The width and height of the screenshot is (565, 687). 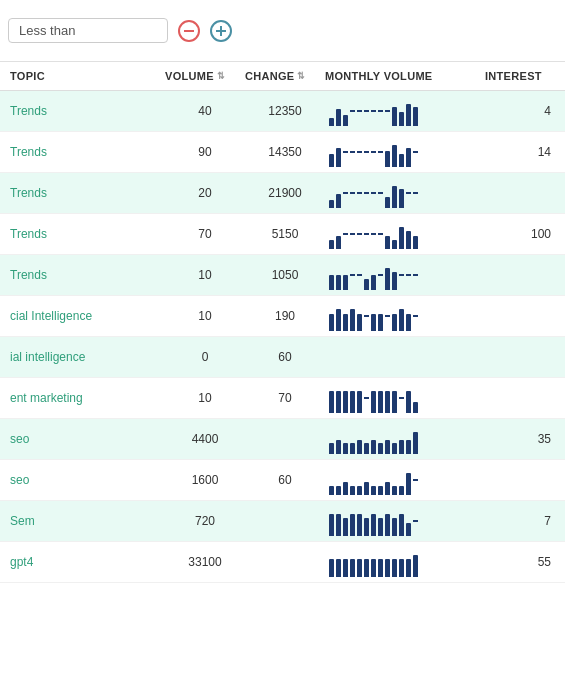 I want to click on cell-change: 5150, so click(x=285, y=234).